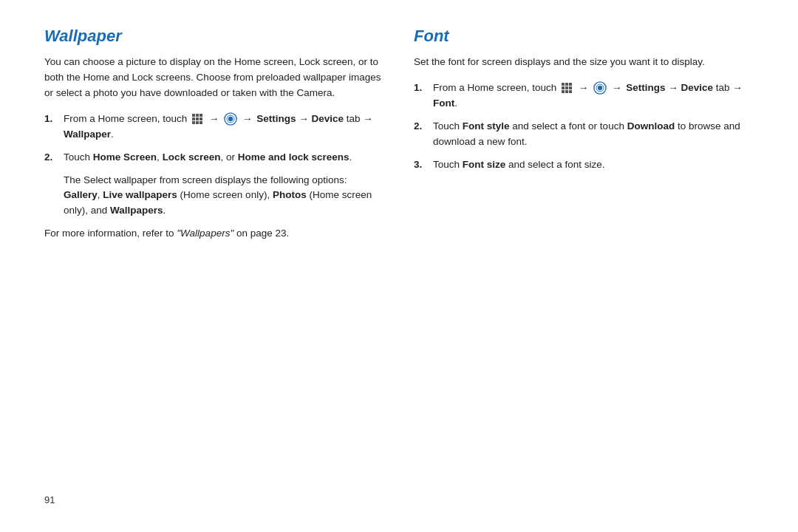  What do you see at coordinates (422, 166) in the screenshot?
I see `font-step3-number: 3.` at bounding box center [422, 166].